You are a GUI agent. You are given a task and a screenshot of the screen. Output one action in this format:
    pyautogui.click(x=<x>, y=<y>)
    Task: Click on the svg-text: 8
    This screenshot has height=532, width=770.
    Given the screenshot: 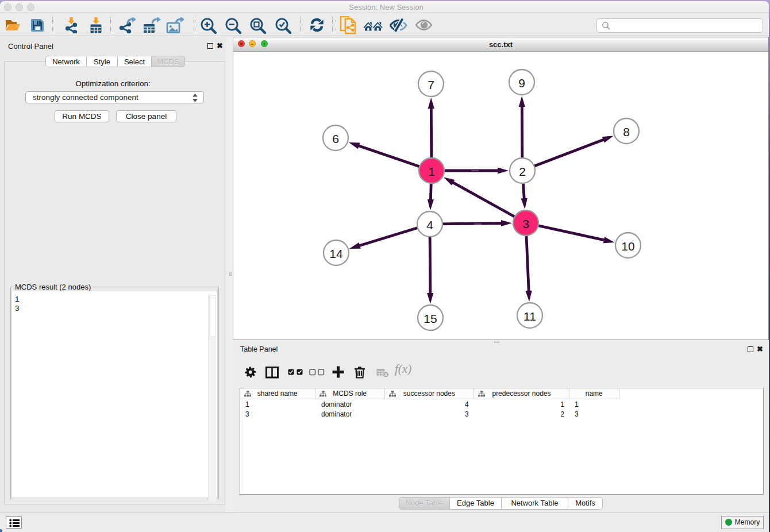 What is the action you would take?
    pyautogui.click(x=626, y=132)
    